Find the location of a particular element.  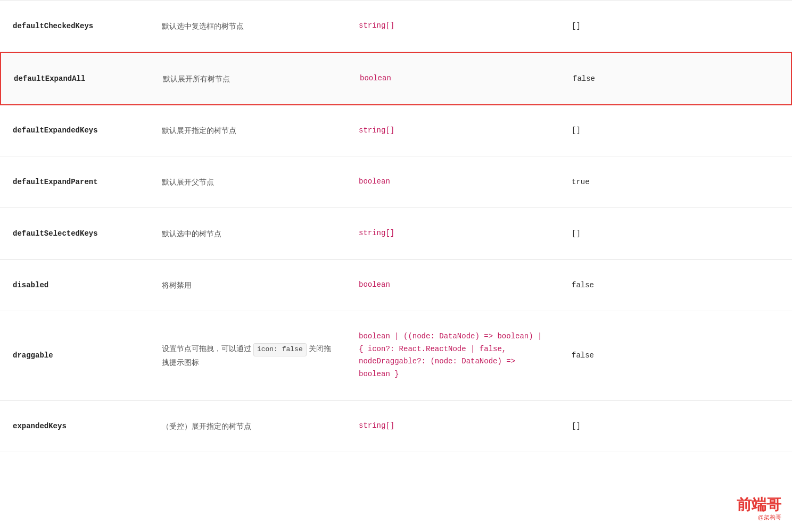

prop-name: defaultExpandAll is located at coordinates (76, 79).